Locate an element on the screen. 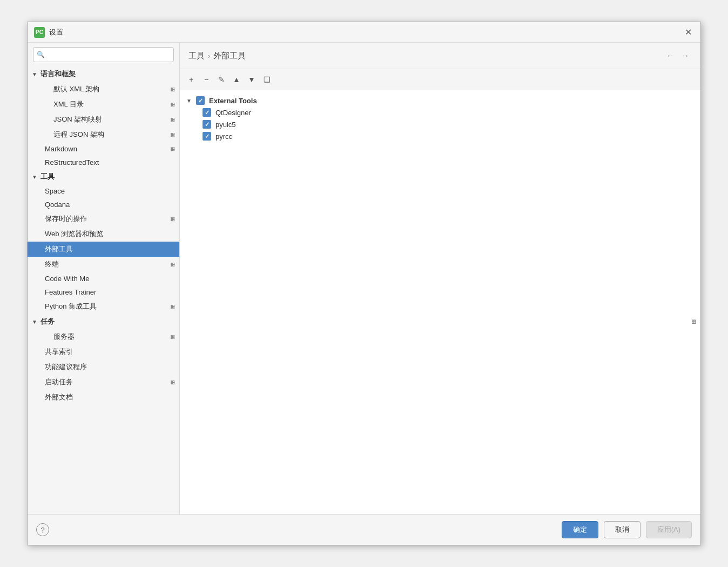 Image resolution: width=728 pixels, height=567 pixels. tree-label-pyrcc: pyrcc is located at coordinates (224, 136).